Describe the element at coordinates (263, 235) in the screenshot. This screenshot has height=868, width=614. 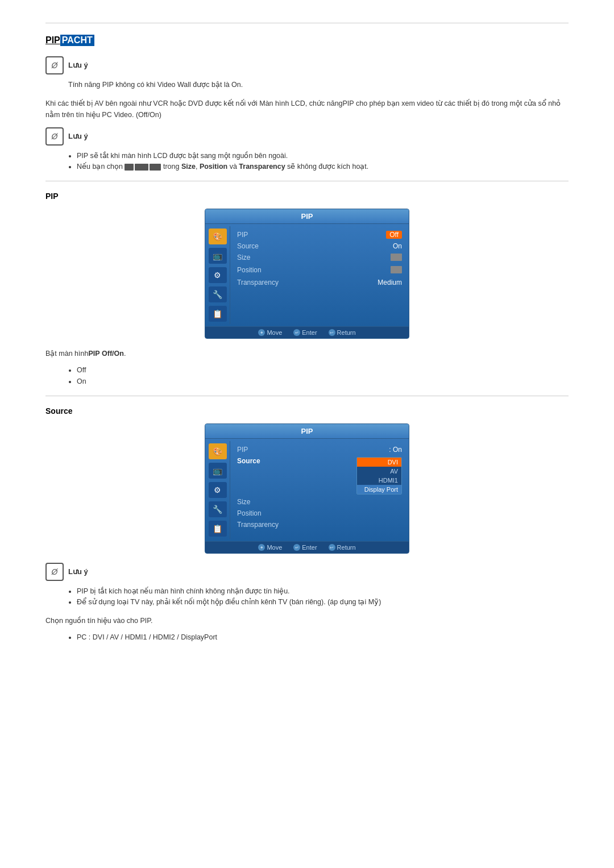
I see `pip-label-pip: PIP` at that location.